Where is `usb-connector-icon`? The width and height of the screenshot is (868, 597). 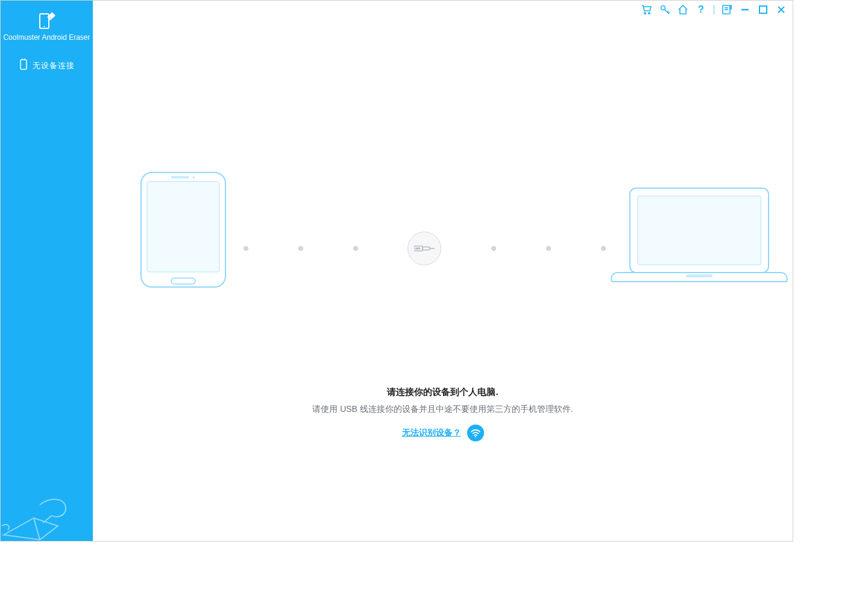 usb-connector-icon is located at coordinates (424, 248).